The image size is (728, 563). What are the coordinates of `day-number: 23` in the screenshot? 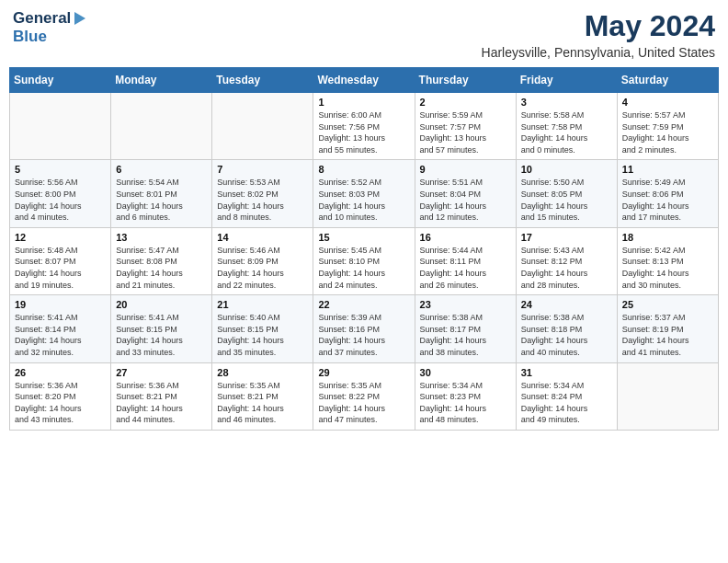 It's located at (465, 304).